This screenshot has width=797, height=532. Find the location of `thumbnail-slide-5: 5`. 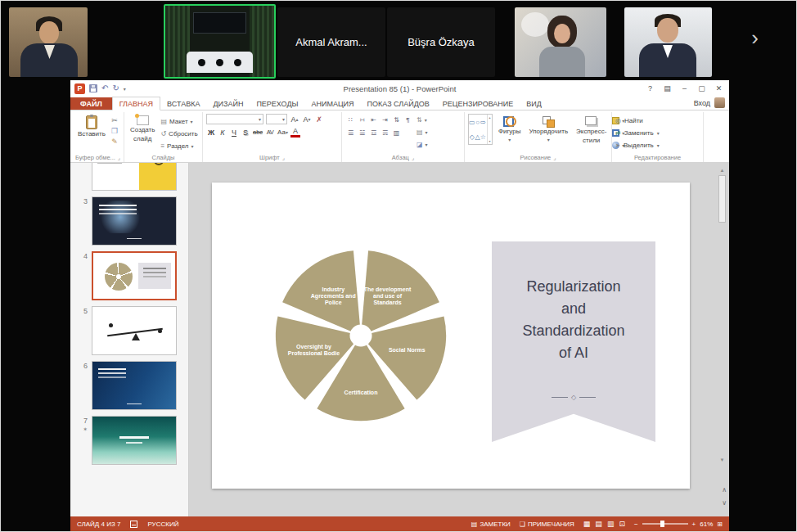

thumbnail-slide-5: 5 is located at coordinates (126, 331).